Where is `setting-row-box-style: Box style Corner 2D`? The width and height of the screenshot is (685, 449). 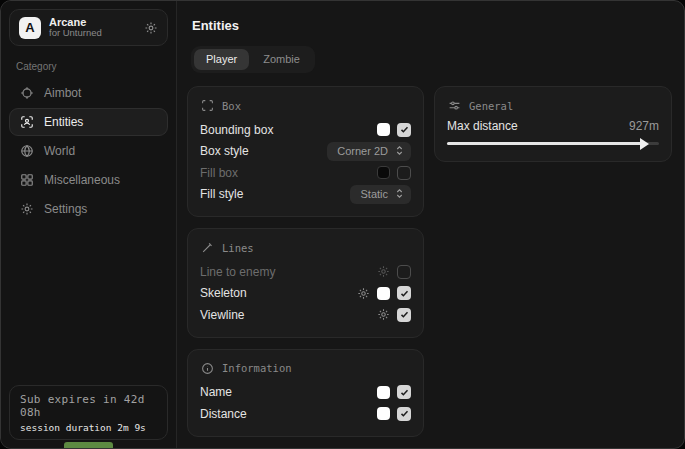 setting-row-box-style: Box style Corner 2D is located at coordinates (306, 152).